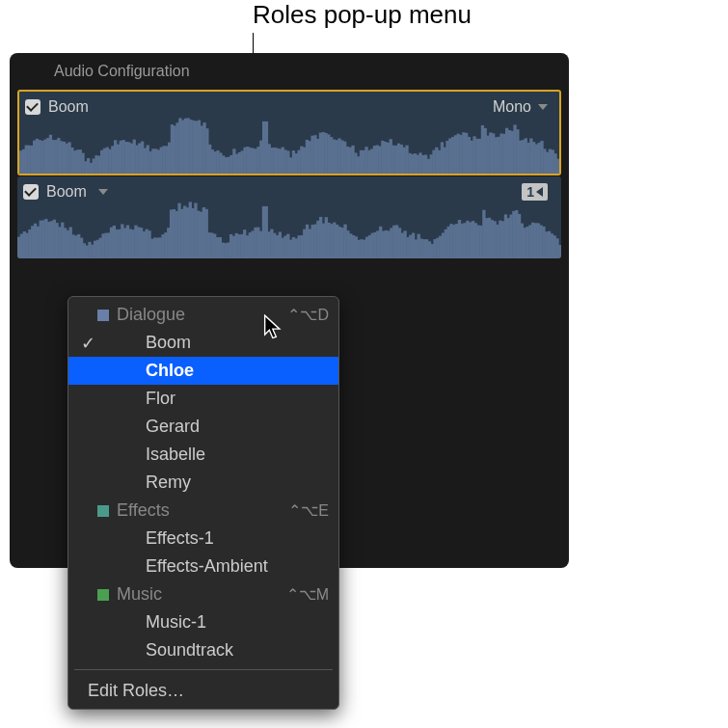 The width and height of the screenshot is (728, 728). What do you see at coordinates (289, 218) in the screenshot?
I see `audio-component: Boom 1` at bounding box center [289, 218].